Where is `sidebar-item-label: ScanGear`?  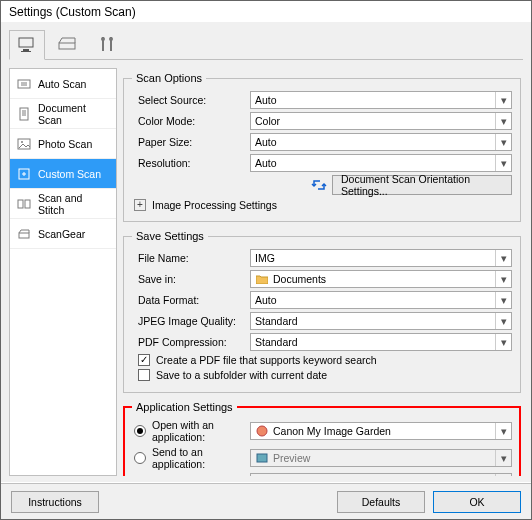
sidebar-item-label: ScanGear is located at coordinates (62, 234).